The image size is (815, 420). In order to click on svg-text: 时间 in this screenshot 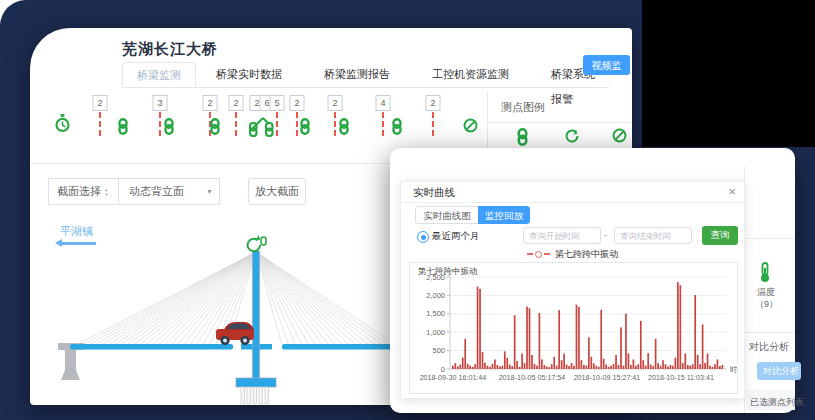, I will do `click(734, 370)`.